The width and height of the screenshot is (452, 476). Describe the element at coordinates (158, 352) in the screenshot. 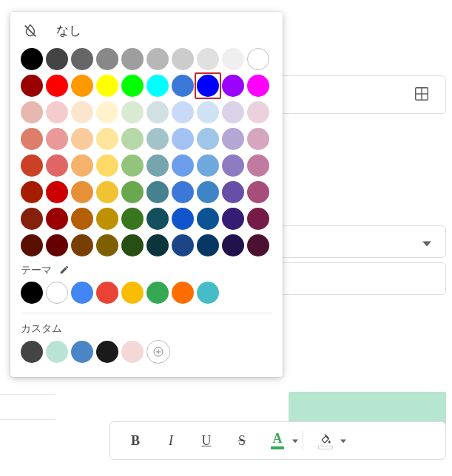

I see `add-custom-color-button` at that location.